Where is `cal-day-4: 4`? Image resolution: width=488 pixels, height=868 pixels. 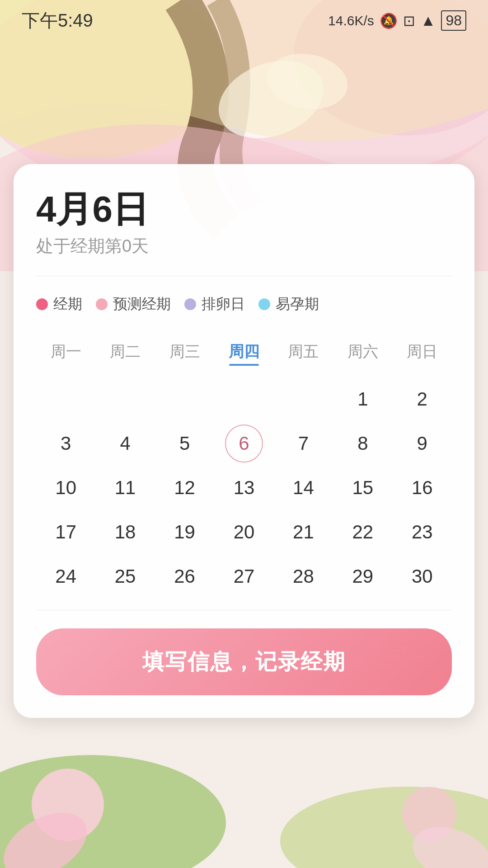
cal-day-4: 4 is located at coordinates (125, 443).